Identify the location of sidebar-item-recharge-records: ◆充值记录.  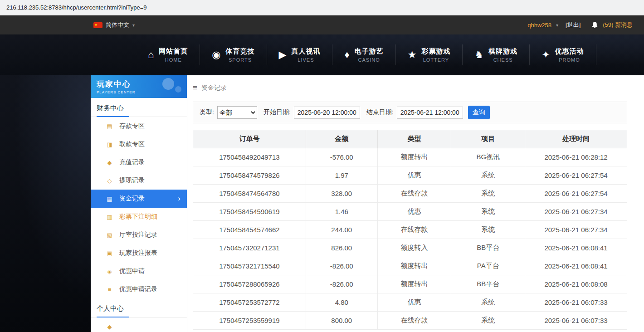
(139, 162).